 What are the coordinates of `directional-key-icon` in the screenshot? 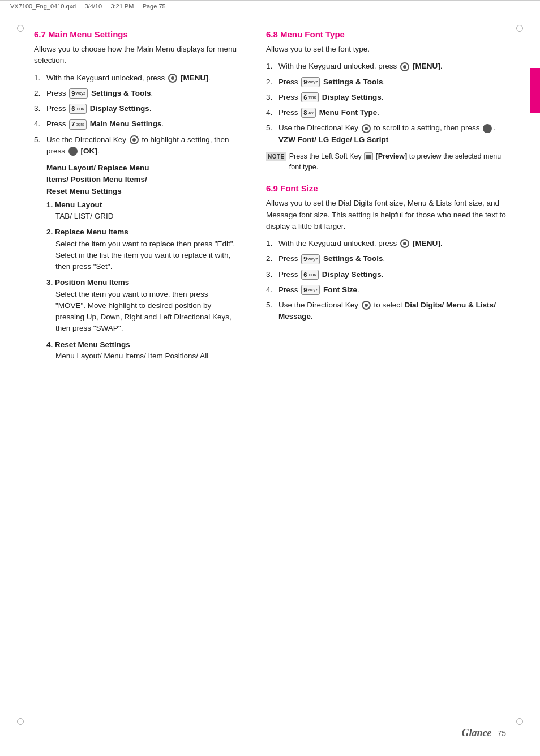 It's located at (134, 140).